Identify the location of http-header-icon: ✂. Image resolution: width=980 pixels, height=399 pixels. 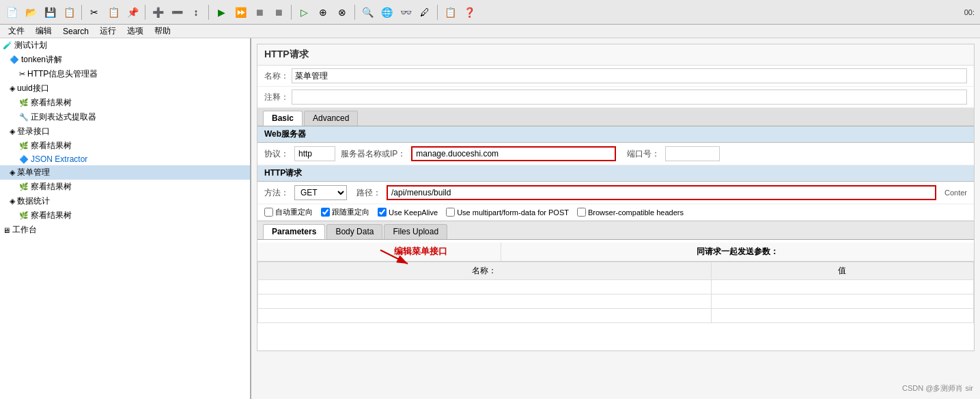
(22, 74).